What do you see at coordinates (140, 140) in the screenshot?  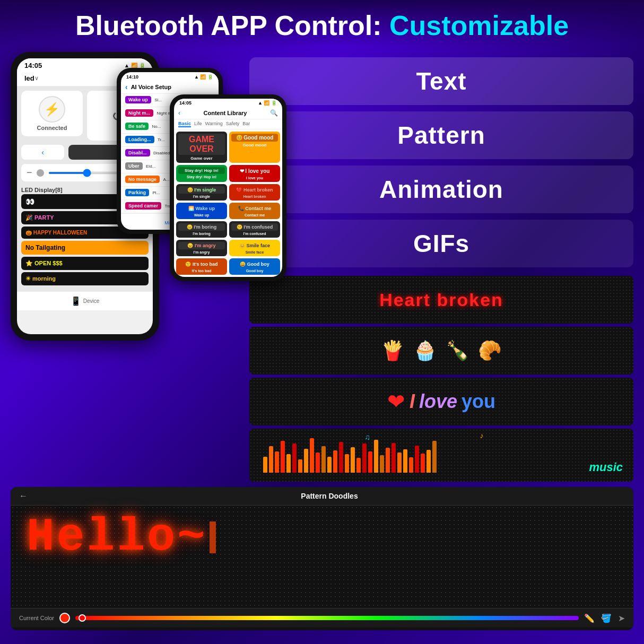 I see `phone2-loading-btn: Loading...` at bounding box center [140, 140].